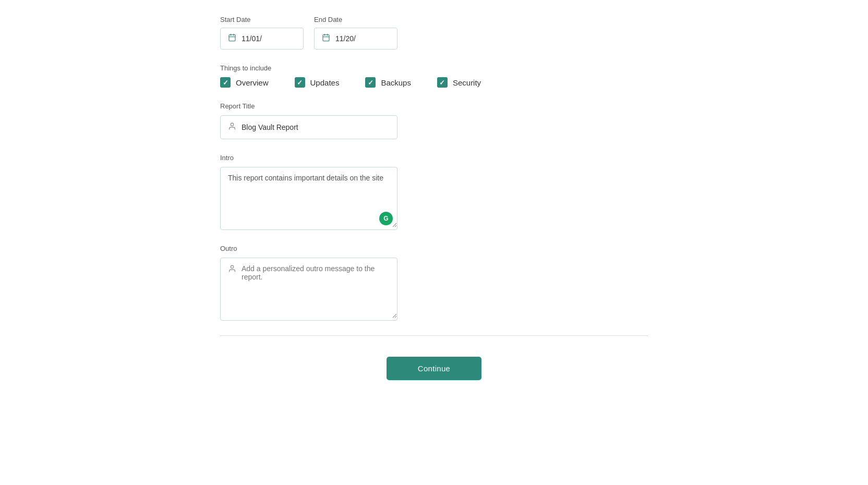  Describe the element at coordinates (325, 82) in the screenshot. I see `checkbox-label-updates: Updates` at that location.